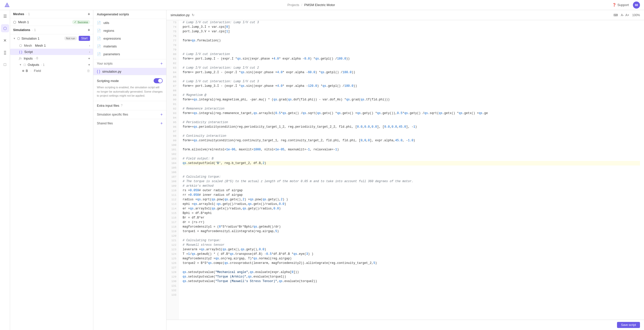 Image resolution: width=644 pixels, height=330 pixels. I want to click on code-line: dr = (rs-rr), so click(411, 222).